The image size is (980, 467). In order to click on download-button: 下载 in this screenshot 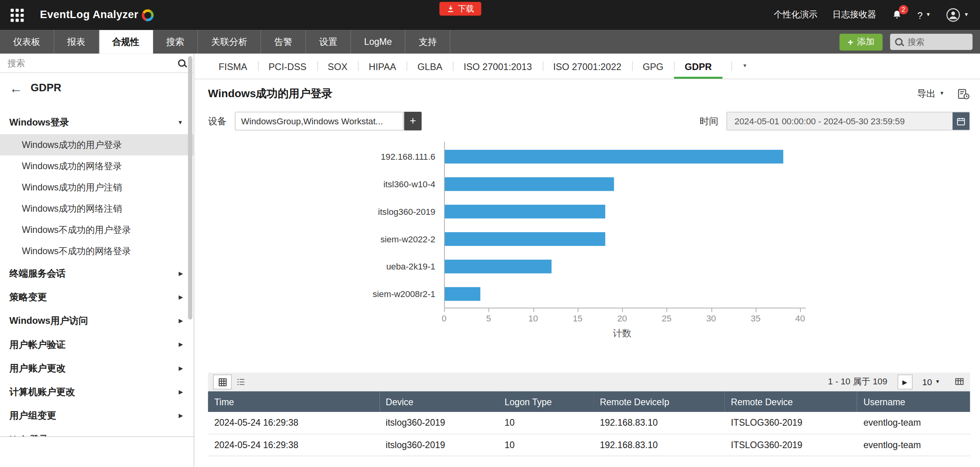, I will do `click(461, 9)`.